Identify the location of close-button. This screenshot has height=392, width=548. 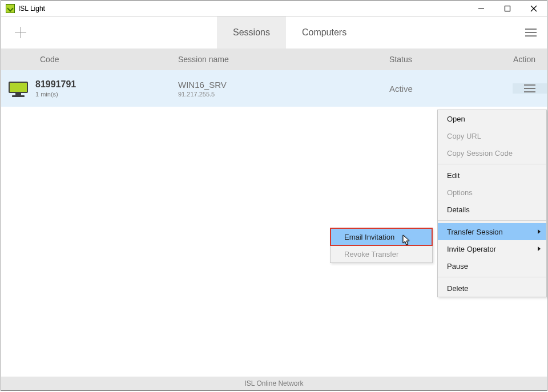
(534, 9).